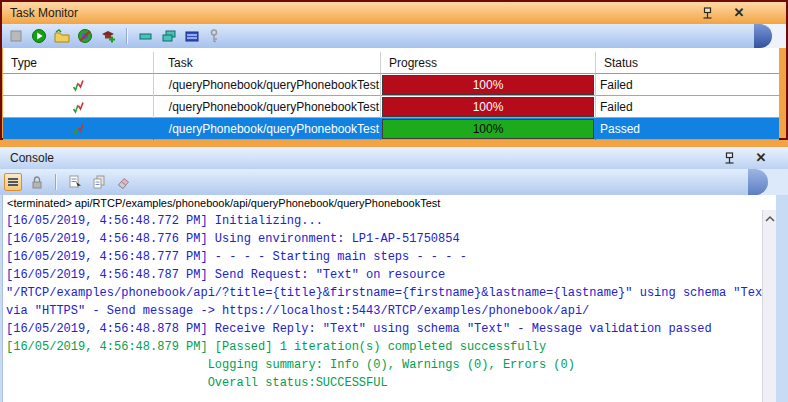 The image size is (788, 402). I want to click on log-line: "/RTCP/examples/phonebook/api/?title={ti…, so click(384, 293).